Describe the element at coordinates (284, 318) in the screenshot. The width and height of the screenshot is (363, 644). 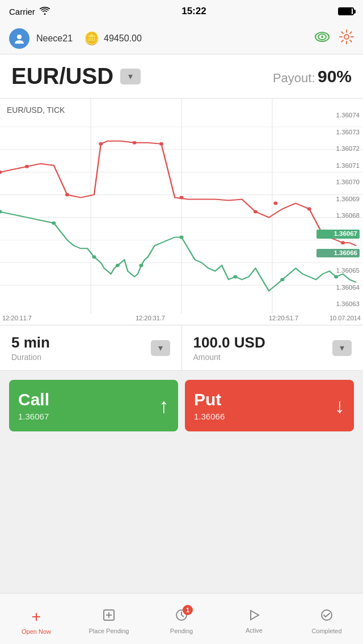
I see `time-label-3: 12:20:51.7` at that location.